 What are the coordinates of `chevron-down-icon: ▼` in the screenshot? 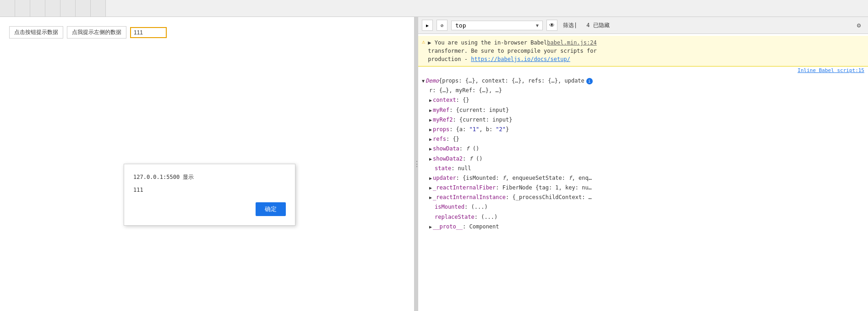 It's located at (537, 26).